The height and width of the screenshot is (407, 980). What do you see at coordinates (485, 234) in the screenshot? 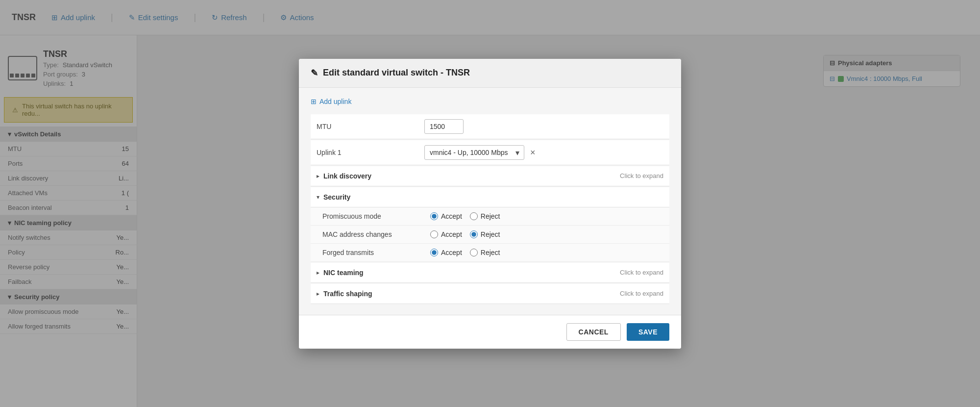
I see `mac-reject-option: Reject` at bounding box center [485, 234].